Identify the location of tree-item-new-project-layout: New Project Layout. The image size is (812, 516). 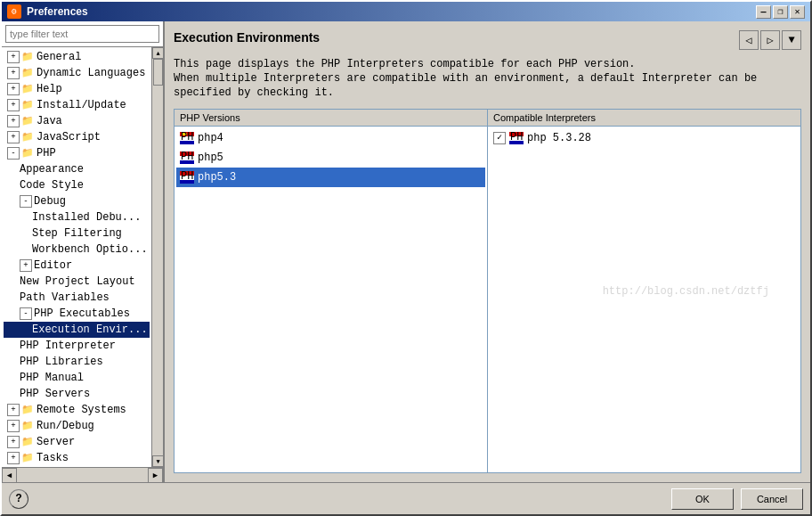
(77, 282).